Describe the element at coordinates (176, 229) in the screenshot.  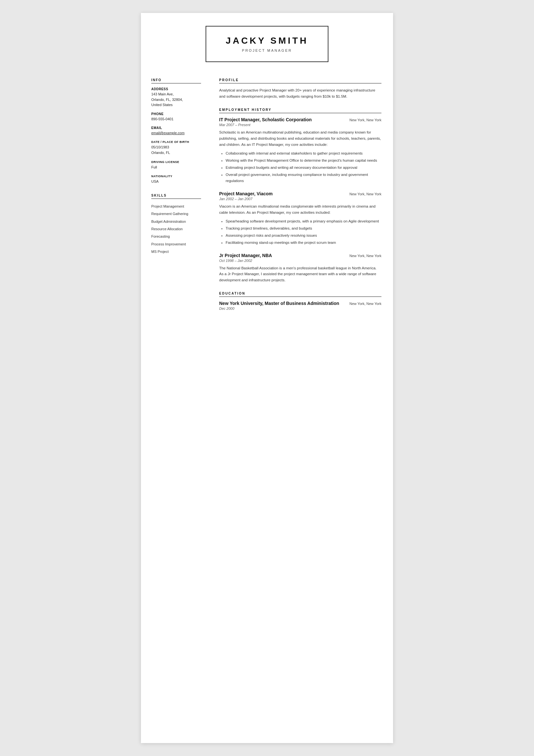
I see `skill-item: Resource Allocation` at that location.